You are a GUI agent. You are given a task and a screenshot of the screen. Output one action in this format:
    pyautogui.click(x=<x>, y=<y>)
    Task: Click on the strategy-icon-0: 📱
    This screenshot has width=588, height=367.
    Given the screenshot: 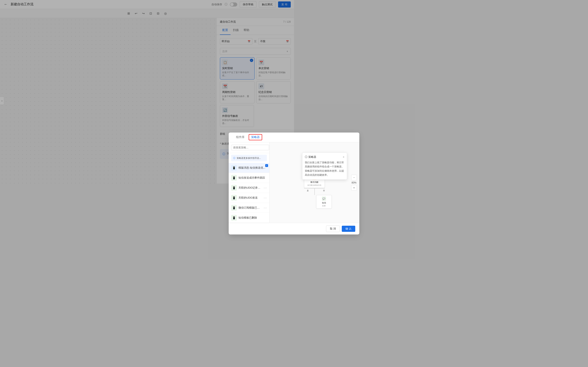 What is the action you would take?
    pyautogui.click(x=234, y=168)
    